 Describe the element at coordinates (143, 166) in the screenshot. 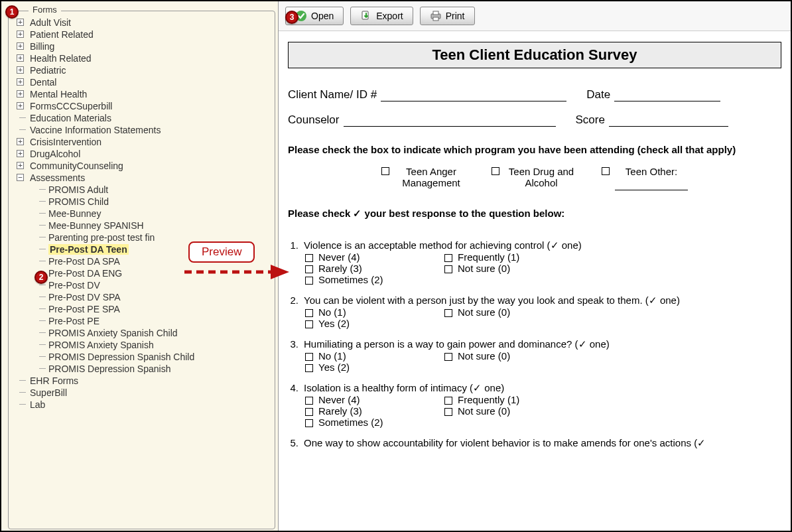

I see `tree-item: +CommunityCounseling` at that location.